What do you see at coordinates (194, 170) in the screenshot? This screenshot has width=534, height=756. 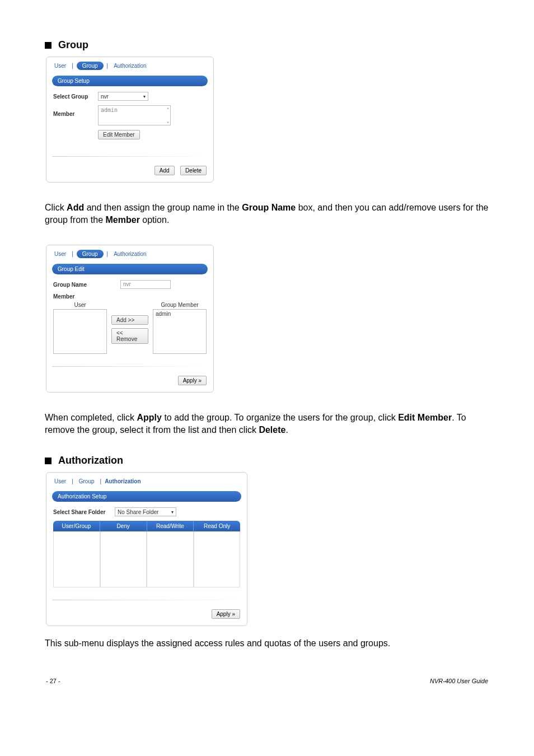 I see `delete-button: Delete` at bounding box center [194, 170].